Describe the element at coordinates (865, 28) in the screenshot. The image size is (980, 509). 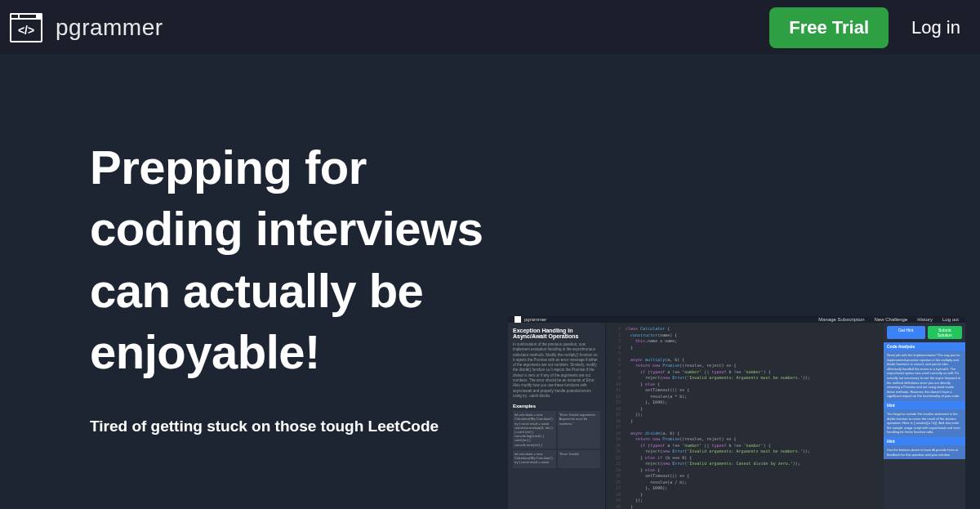
I see `header-actions: Free Trial Log in` at that location.